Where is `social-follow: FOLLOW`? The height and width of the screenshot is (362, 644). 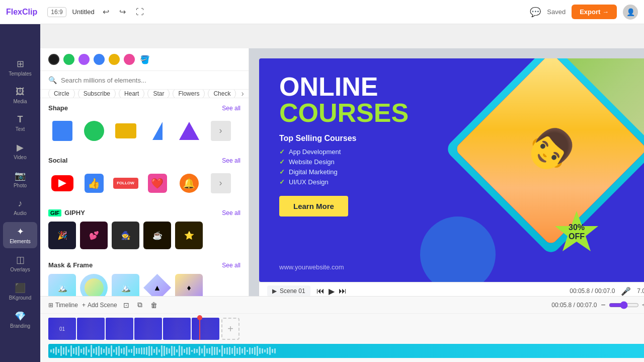
social-follow: FOLLOW is located at coordinates (126, 183).